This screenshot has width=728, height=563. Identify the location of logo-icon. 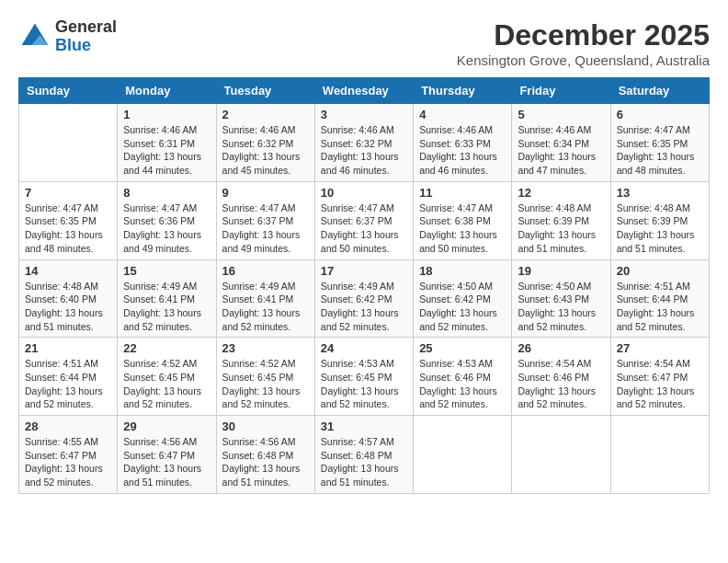
(35, 37).